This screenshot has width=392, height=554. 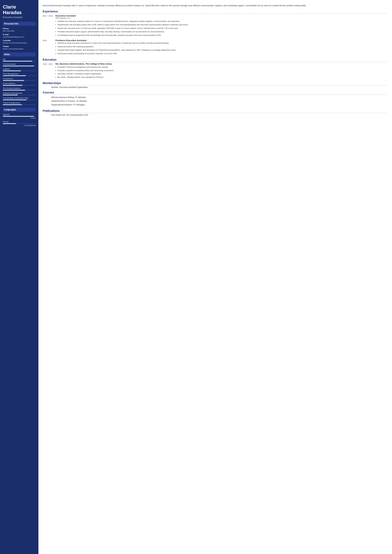 What do you see at coordinates (222, 32) in the screenshot?
I see `experience-bullet: Provided executive project support, admi…` at bounding box center [222, 32].